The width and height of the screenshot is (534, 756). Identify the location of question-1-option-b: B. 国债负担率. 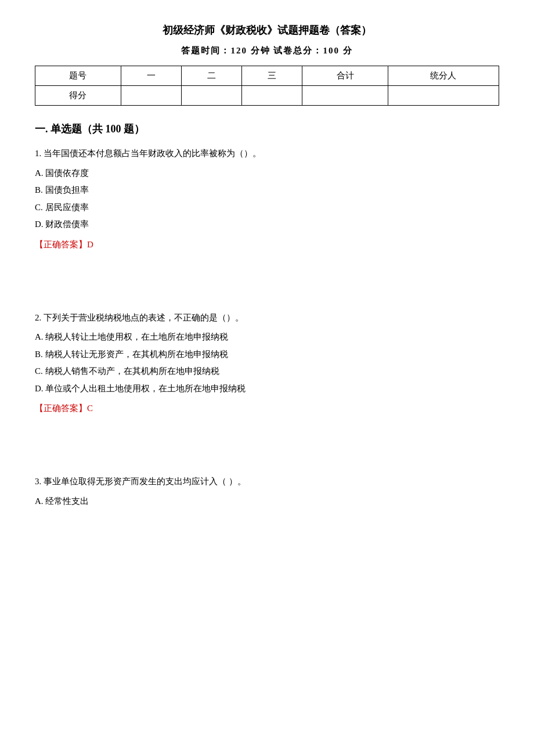
(267, 190).